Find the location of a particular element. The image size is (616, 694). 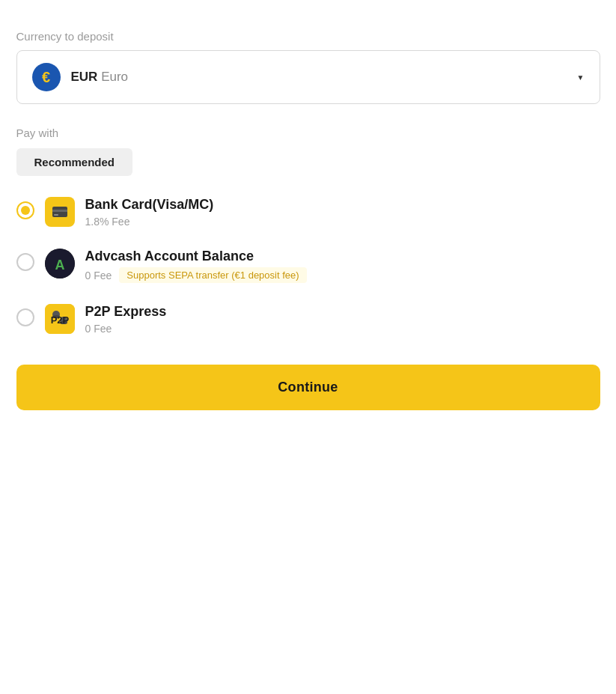

tab-recommended: Recommended is located at coordinates (75, 162).